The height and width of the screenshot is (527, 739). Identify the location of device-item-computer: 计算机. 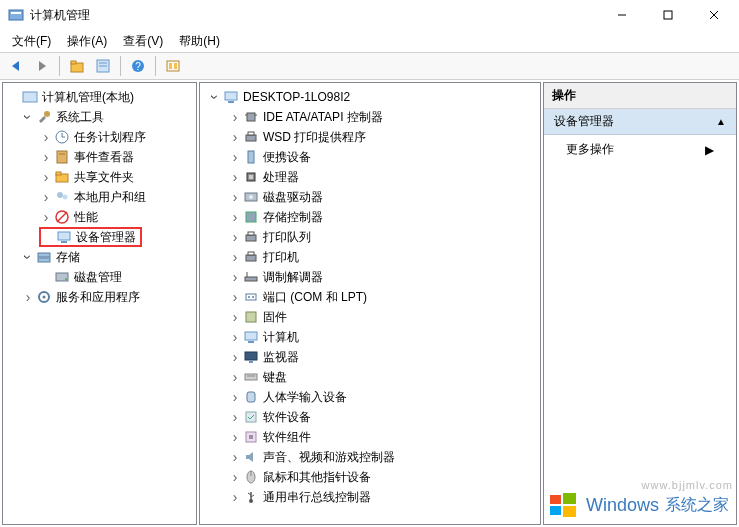
(370, 337).